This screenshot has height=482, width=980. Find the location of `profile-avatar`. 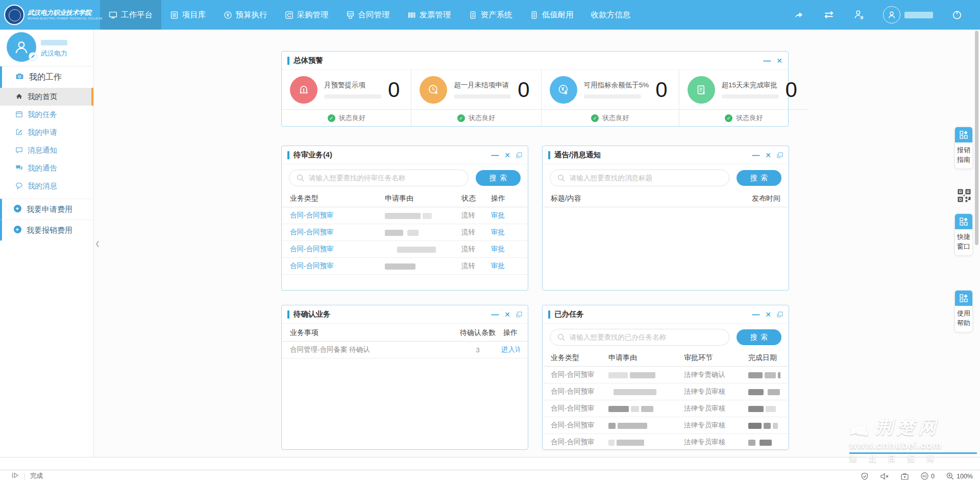

profile-avatar is located at coordinates (21, 47).